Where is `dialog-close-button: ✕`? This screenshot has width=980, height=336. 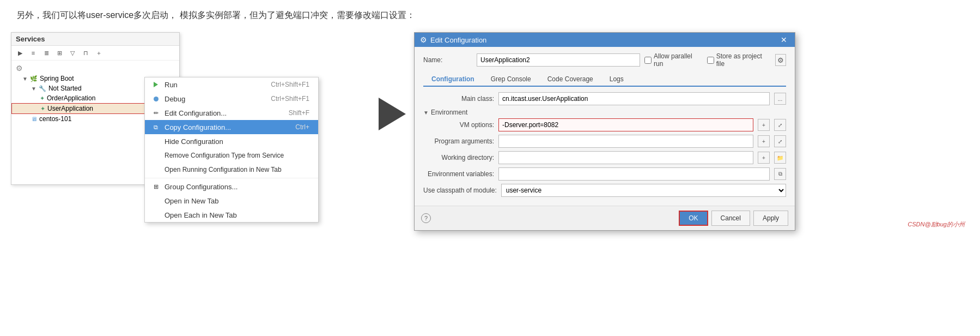
dialog-close-button: ✕ is located at coordinates (784, 40).